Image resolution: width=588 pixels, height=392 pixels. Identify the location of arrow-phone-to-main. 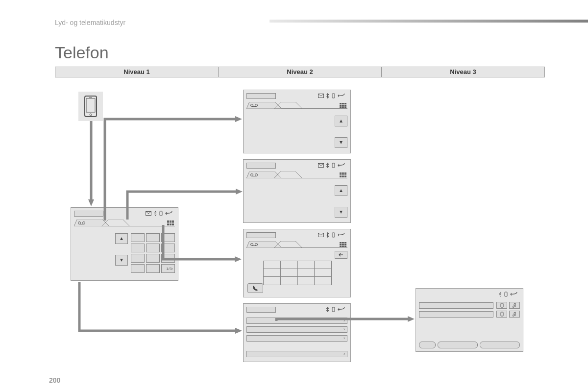
(91, 164).